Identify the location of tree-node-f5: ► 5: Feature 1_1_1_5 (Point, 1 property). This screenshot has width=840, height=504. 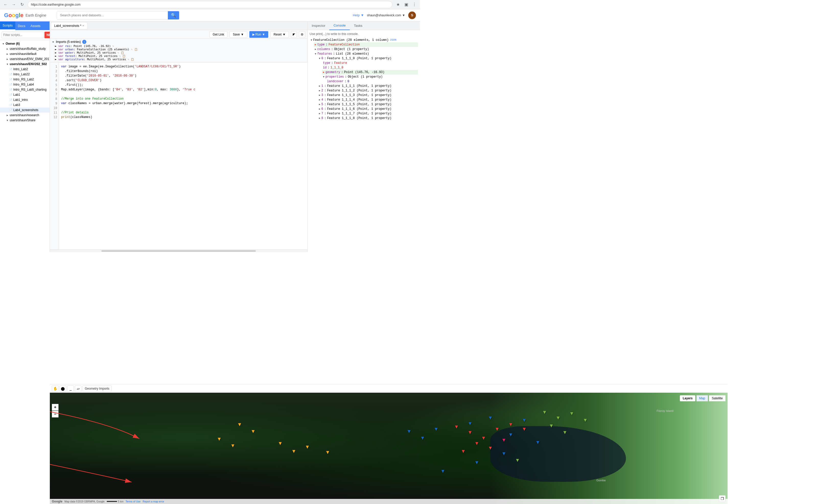
(368, 105).